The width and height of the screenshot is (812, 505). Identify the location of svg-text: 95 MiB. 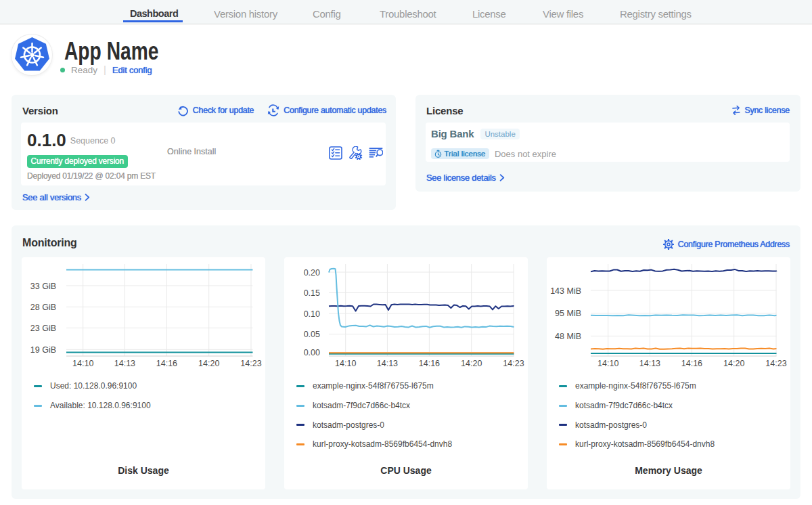
(568, 313).